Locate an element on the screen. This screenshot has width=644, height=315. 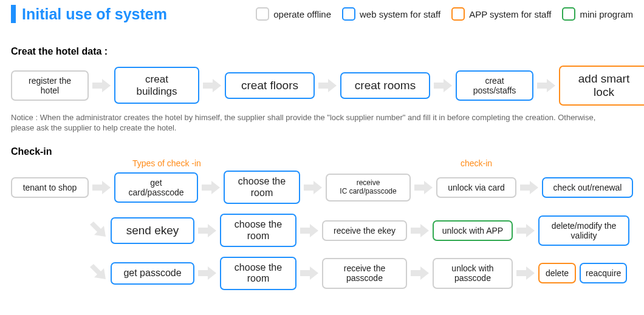
step-posts-label: creatposts/staffs is located at coordinates (495, 86).